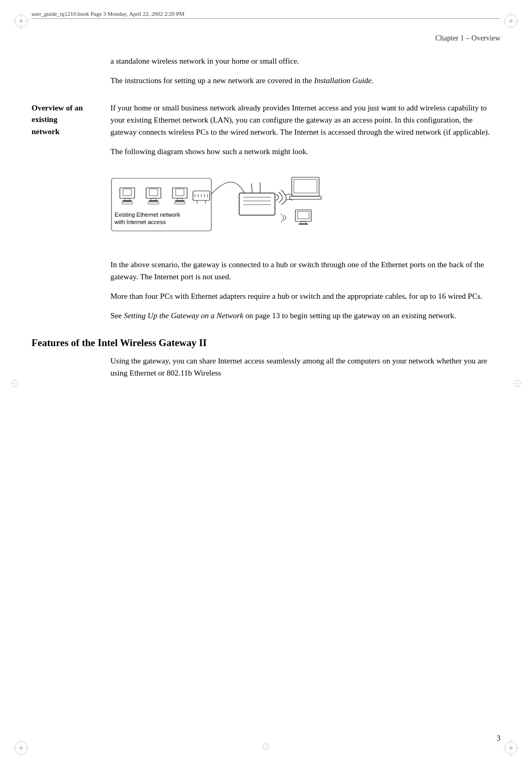 The width and height of the screenshot is (532, 769). Describe the element at coordinates (511, 21) in the screenshot. I see `corner-mark-tr` at that location.